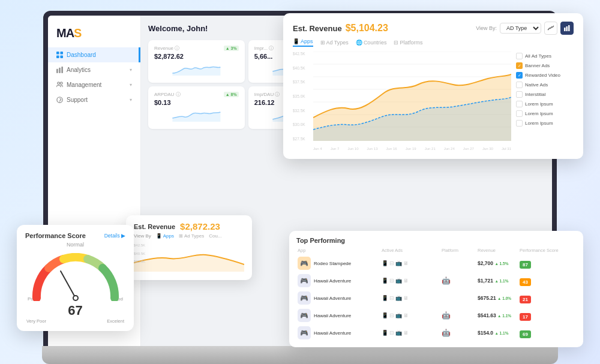  What do you see at coordinates (55, 236) in the screenshot?
I see `perf-score-title: Performance Score` at bounding box center [55, 236].